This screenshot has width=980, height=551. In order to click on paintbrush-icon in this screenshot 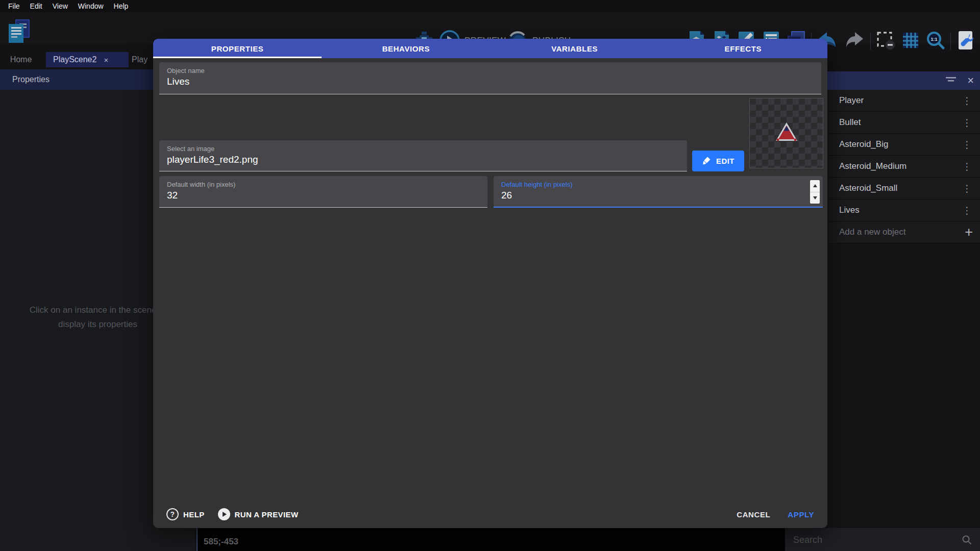, I will do `click(706, 161)`.